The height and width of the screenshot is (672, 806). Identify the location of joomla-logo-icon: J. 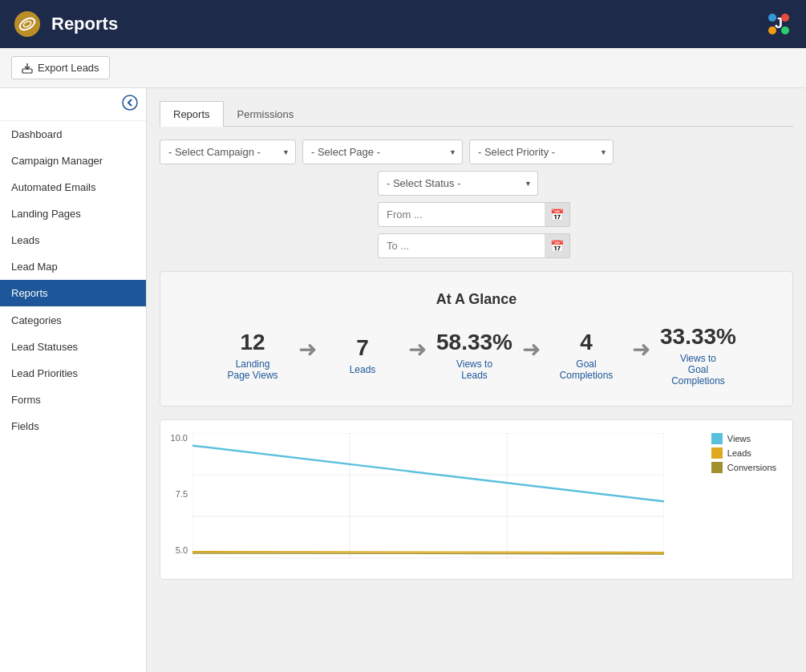
(779, 24).